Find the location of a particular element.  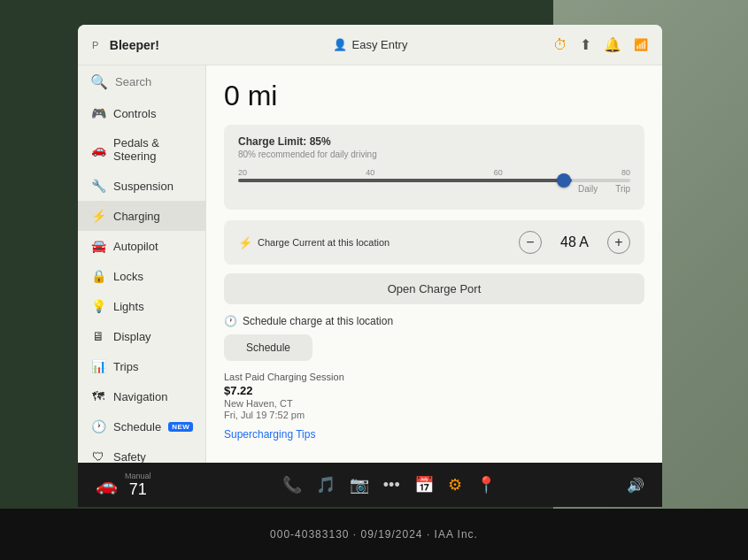

camera-icon: 📷 is located at coordinates (359, 485).